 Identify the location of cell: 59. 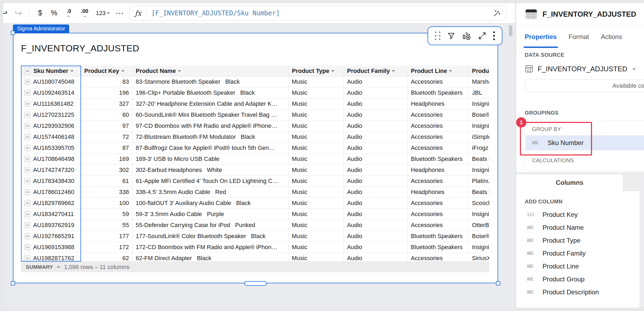
(107, 214).